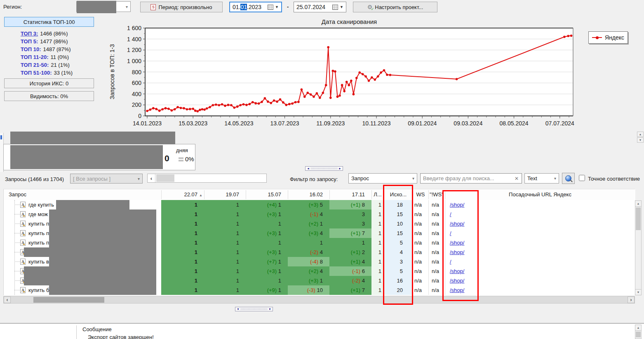 The image size is (644, 339). What do you see at coordinates (181, 7) in the screenshot?
I see `period-button: 5 Период: произвольно` at bounding box center [181, 7].